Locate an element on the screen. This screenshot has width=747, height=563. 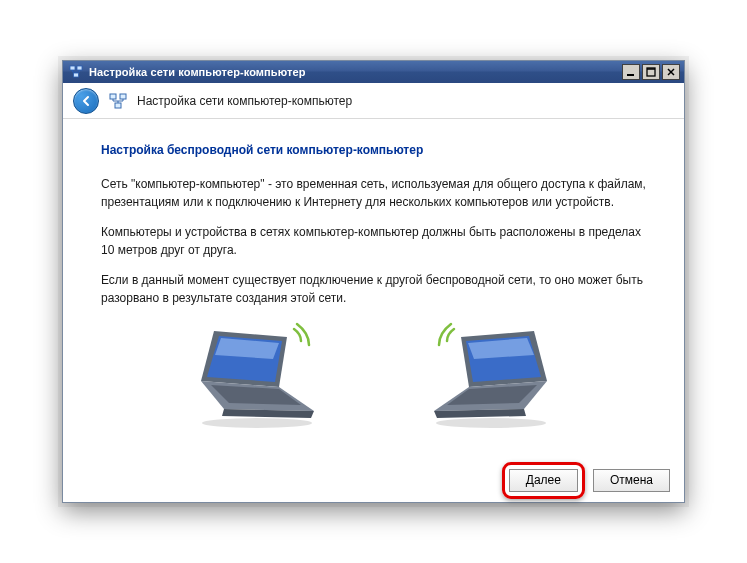
description-3: Если в данный момент существует подключе… is located at coordinates (374, 289).